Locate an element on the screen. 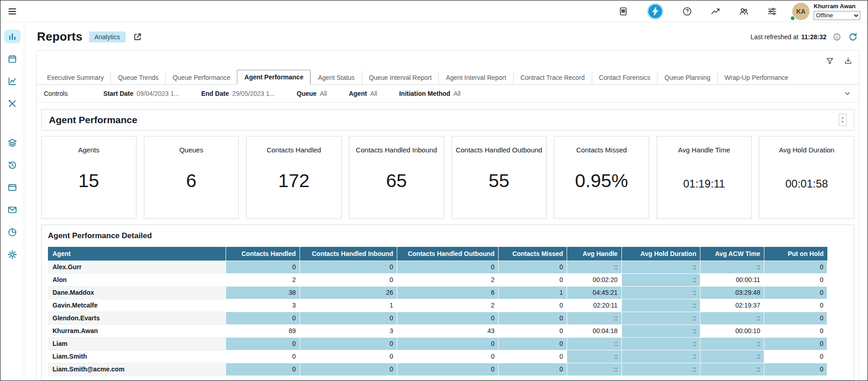 The width and height of the screenshot is (868, 381). column-header: Avg Hold Duration is located at coordinates (661, 254).